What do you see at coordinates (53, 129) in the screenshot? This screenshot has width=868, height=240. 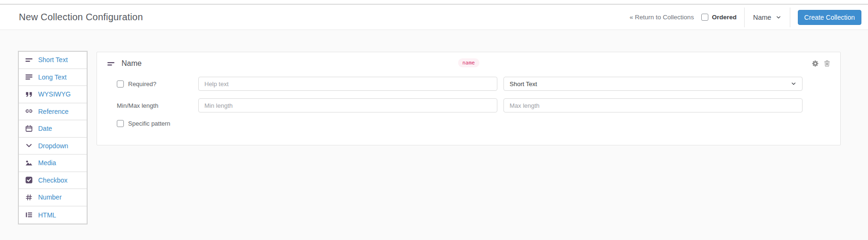 I see `sidebar-item-date: Date` at bounding box center [53, 129].